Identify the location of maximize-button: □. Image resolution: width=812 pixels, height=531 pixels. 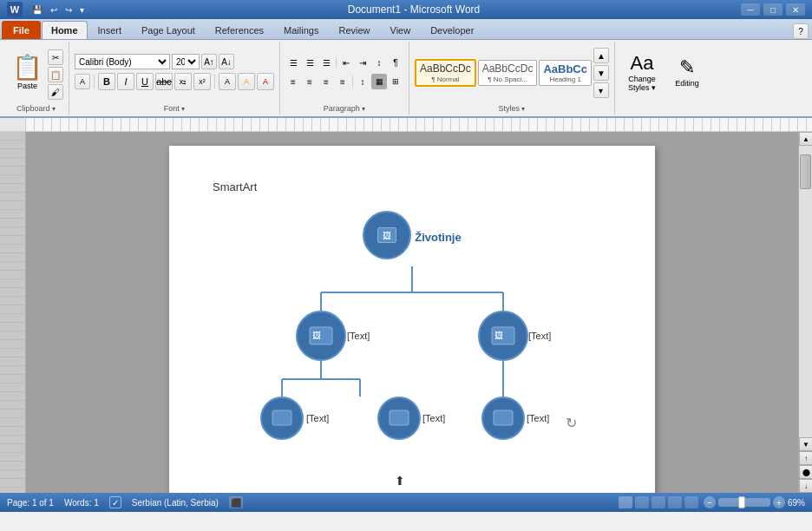
(773, 10).